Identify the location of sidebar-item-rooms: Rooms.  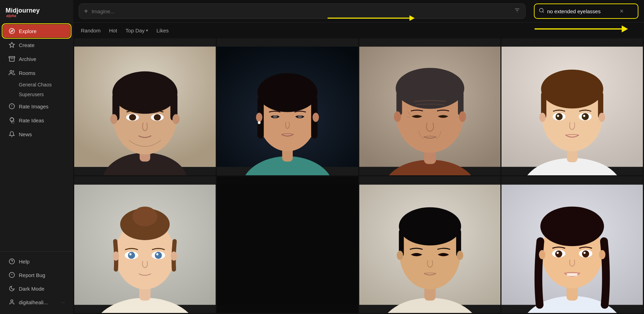
(37, 73).